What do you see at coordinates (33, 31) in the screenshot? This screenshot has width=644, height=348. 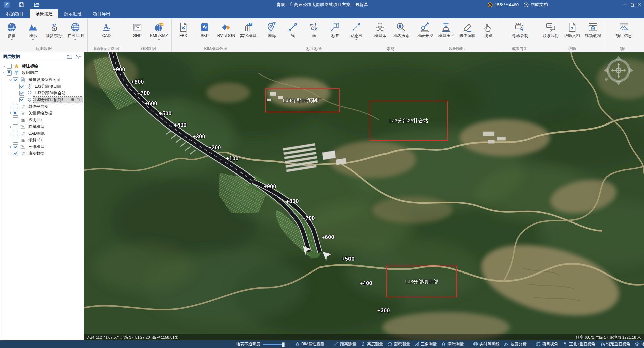 I see `ribbon-item: 地形` at bounding box center [33, 31].